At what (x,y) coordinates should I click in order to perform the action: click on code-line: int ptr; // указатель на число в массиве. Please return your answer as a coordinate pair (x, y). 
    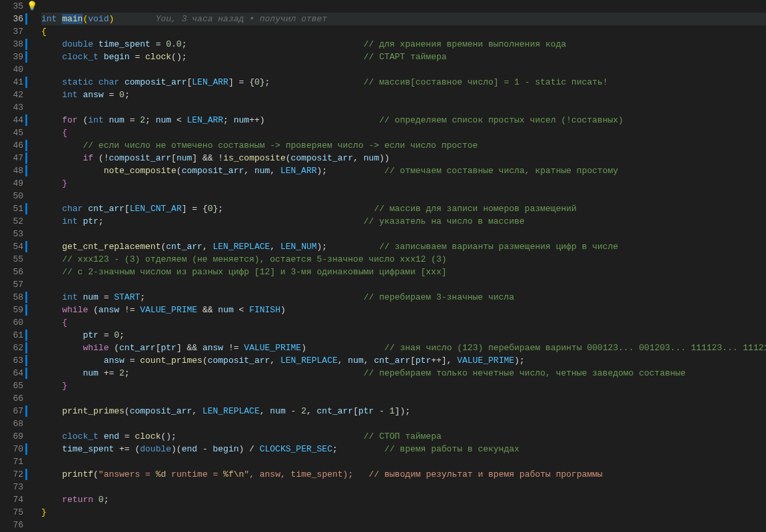
    Looking at the image, I should click on (404, 221).